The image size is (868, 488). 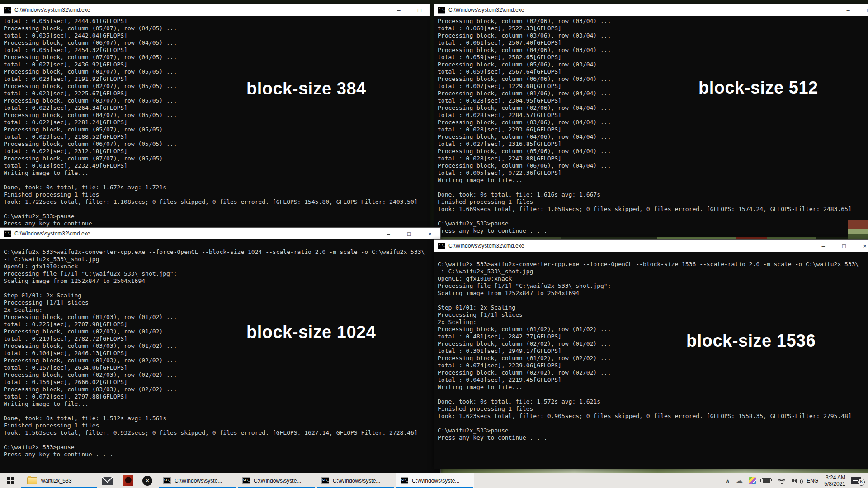 I want to click on taskbar-mail-button, so click(x=108, y=481).